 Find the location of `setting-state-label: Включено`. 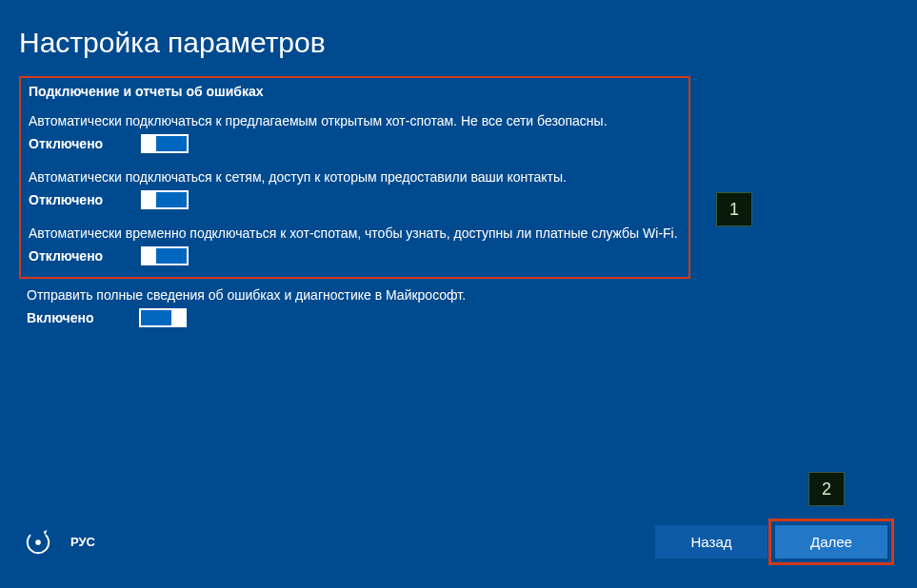

setting-state-label: Включено is located at coordinates (70, 318).